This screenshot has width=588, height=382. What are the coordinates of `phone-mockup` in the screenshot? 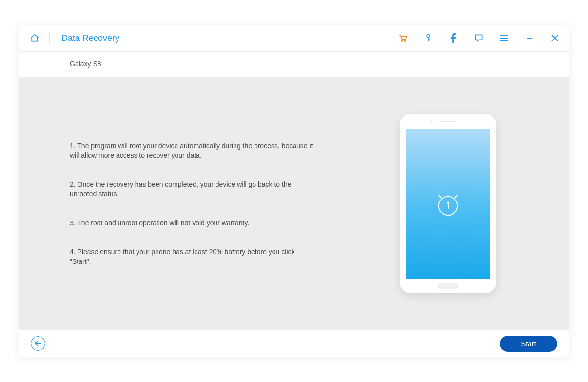 It's located at (448, 203).